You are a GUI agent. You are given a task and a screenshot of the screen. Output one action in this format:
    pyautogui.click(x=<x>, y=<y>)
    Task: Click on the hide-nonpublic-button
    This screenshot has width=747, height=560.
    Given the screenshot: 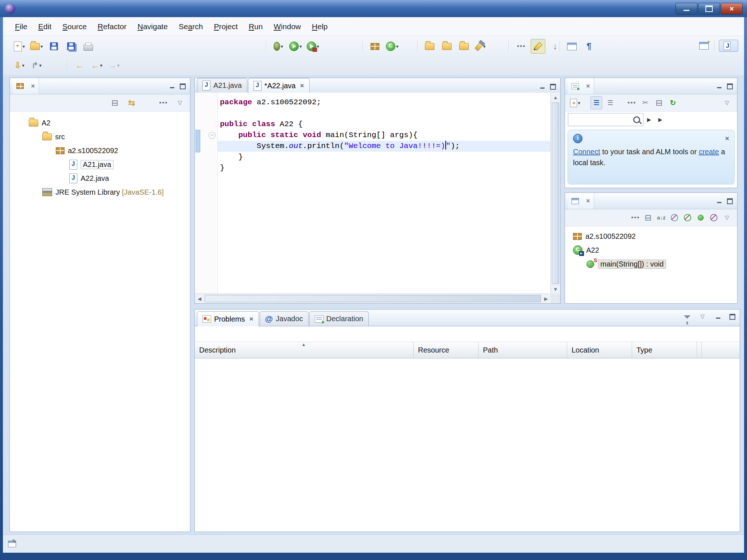 What is the action you would take?
    pyautogui.click(x=701, y=218)
    